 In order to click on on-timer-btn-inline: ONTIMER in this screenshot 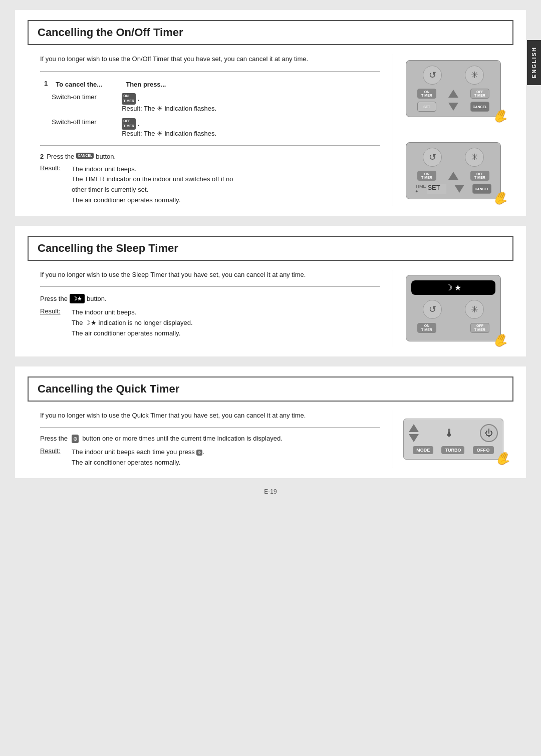, I will do `click(129, 99)`.